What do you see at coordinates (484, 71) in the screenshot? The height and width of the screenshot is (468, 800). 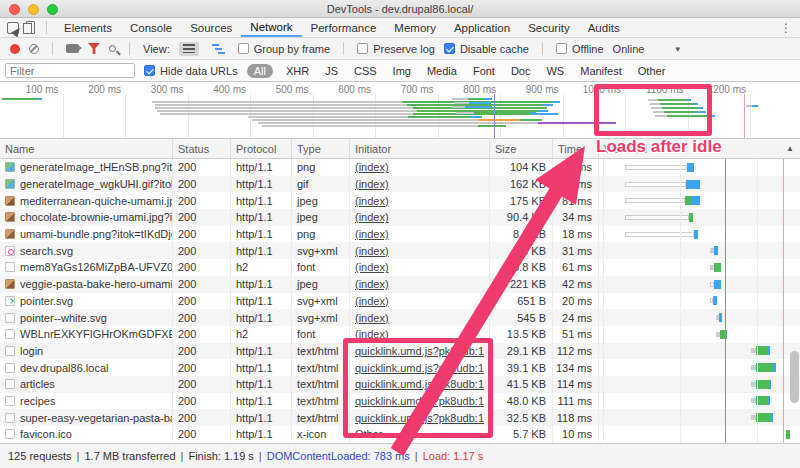 I see `filter-type-font: Font` at bounding box center [484, 71].